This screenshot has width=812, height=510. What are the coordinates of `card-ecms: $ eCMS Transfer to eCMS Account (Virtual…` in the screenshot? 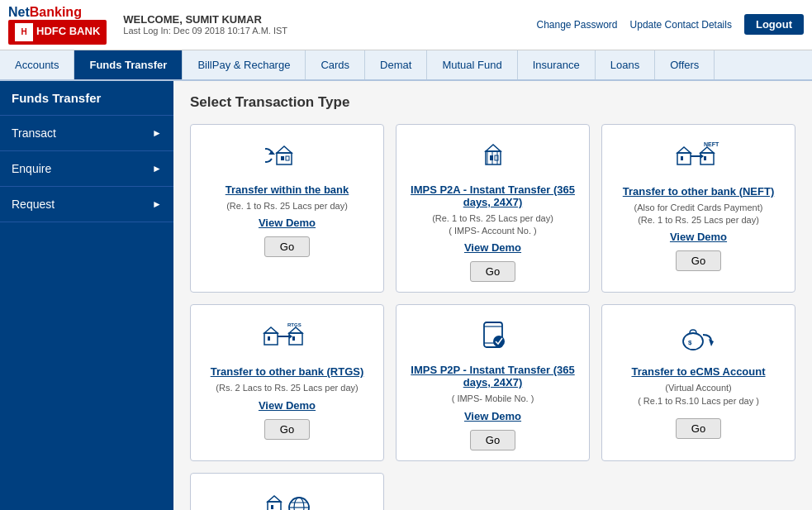 It's located at (699, 382).